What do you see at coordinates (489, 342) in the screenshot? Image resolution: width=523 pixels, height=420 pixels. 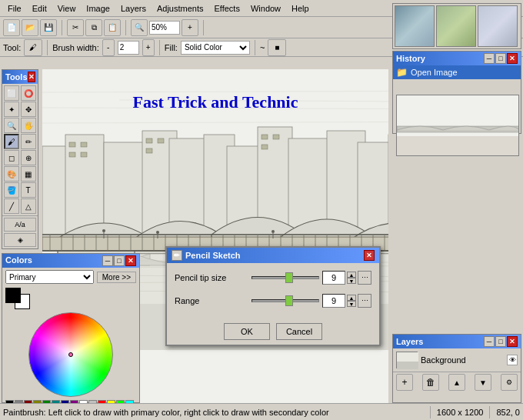 I see `layers-minimize: ─` at bounding box center [489, 342].